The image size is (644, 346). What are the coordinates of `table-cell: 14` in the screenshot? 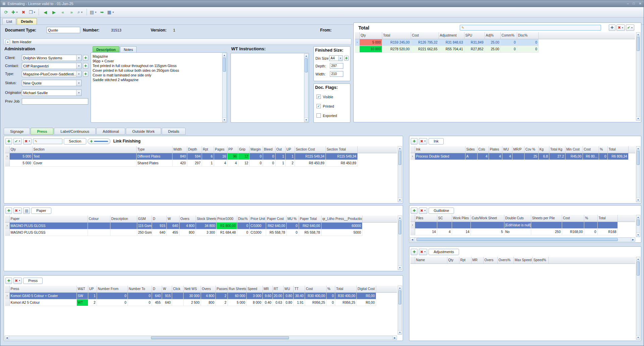 It's located at (461, 232).